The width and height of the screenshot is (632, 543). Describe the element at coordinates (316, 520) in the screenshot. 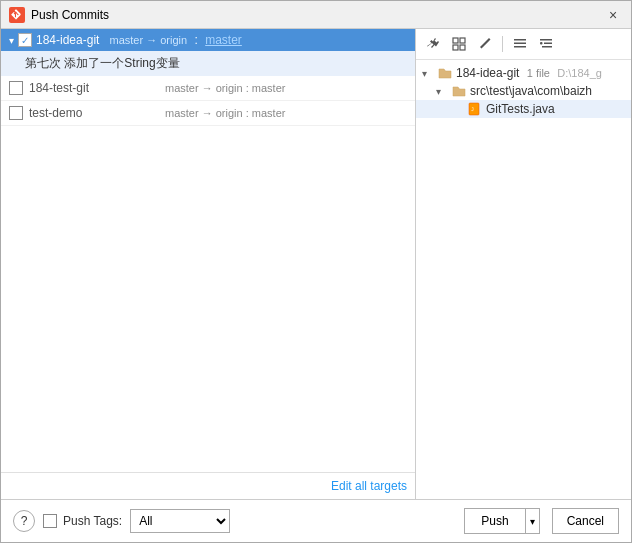

I see `bottom-bar: ? Push Tags: All None Push ▾ Cancel` at that location.